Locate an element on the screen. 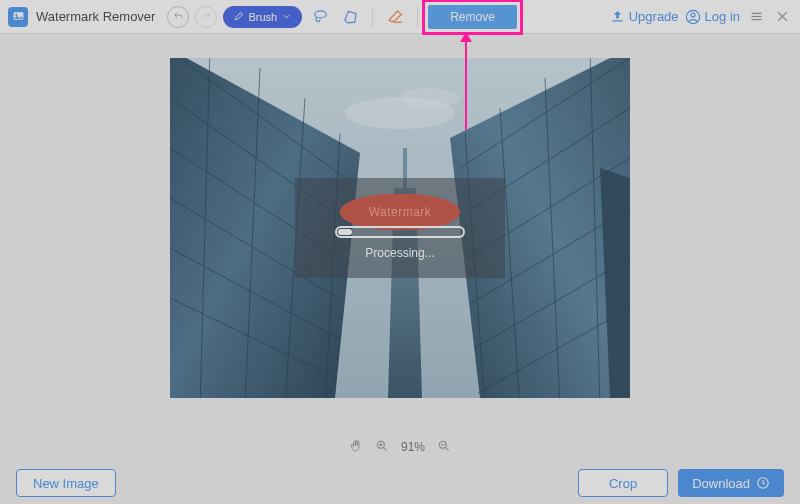 Image resolution: width=800 pixels, height=504 pixels. eraser-tool-icon is located at coordinates (395, 17).